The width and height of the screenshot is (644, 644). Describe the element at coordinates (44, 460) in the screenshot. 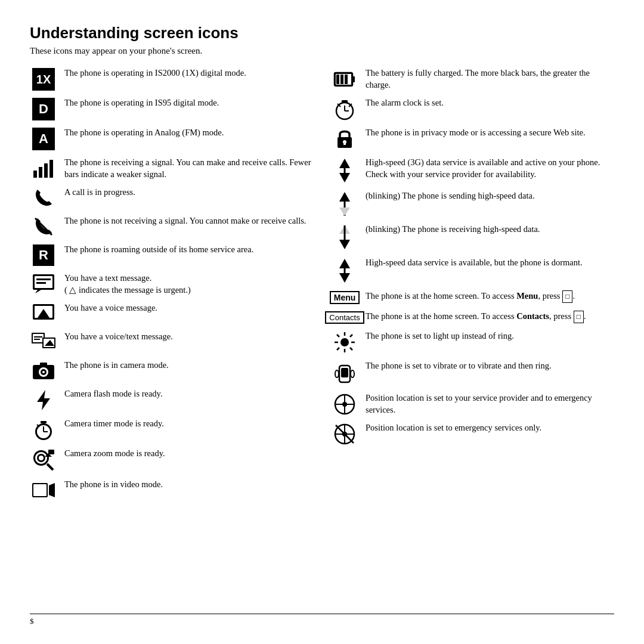

I see `zoom-icon` at that location.